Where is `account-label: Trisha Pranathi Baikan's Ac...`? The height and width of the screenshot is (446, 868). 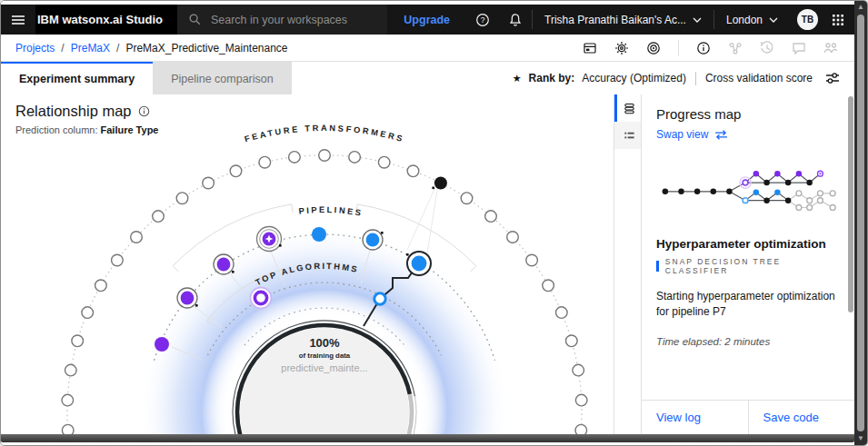 account-label: Trisha Pranathi Baikan's Ac... is located at coordinates (615, 20).